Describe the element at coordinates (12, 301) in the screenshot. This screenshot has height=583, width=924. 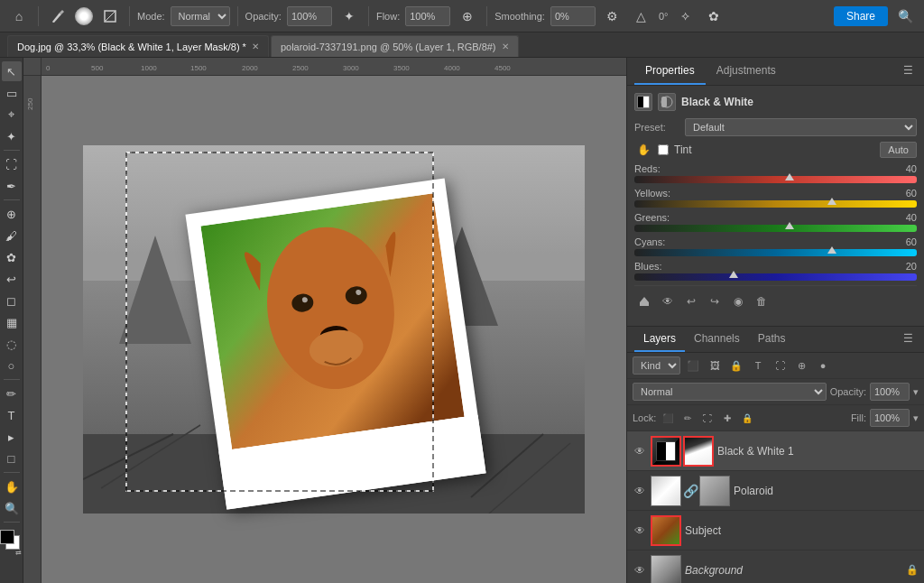
I see `tool-eraser: ◻` at that location.